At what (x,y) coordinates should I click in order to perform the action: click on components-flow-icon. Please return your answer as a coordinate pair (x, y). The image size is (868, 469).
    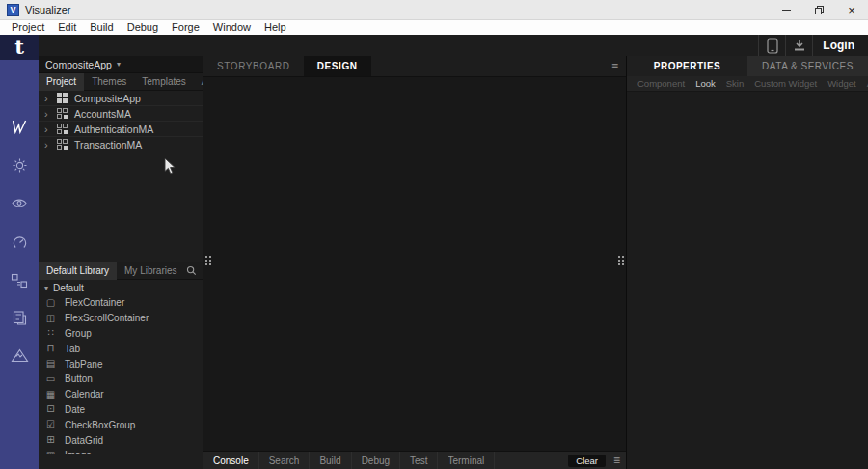
    Looking at the image, I should click on (19, 281).